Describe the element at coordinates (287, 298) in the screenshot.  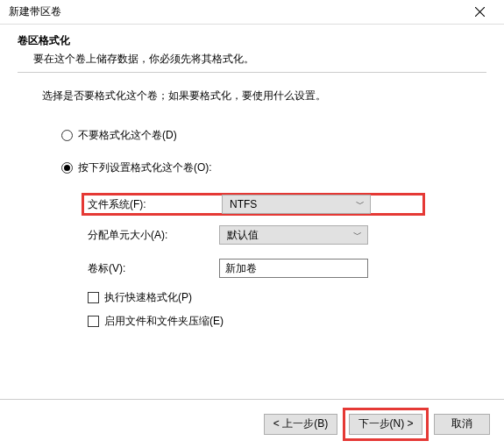
I see `quick-format-checkbox: 执行快速格式化(P)` at that location.